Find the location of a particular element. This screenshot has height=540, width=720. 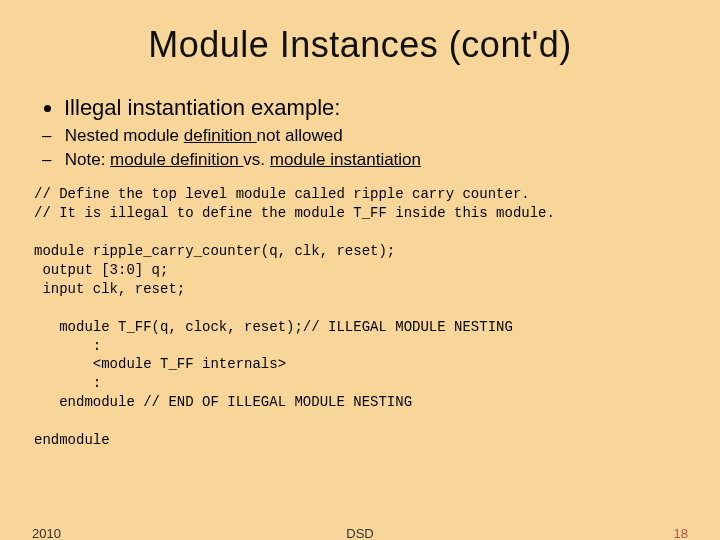

text: Note: is located at coordinates (88, 160).